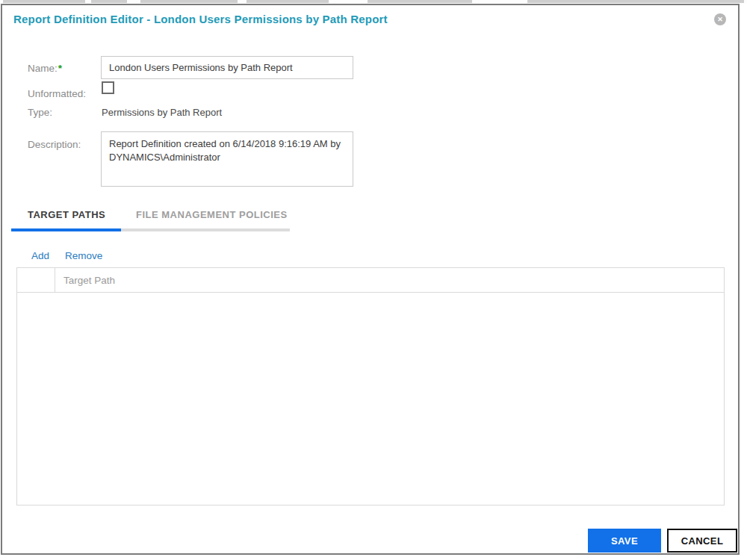 This screenshot has height=560, width=747. I want to click on unformatted-label: Unformatted:, so click(57, 94).